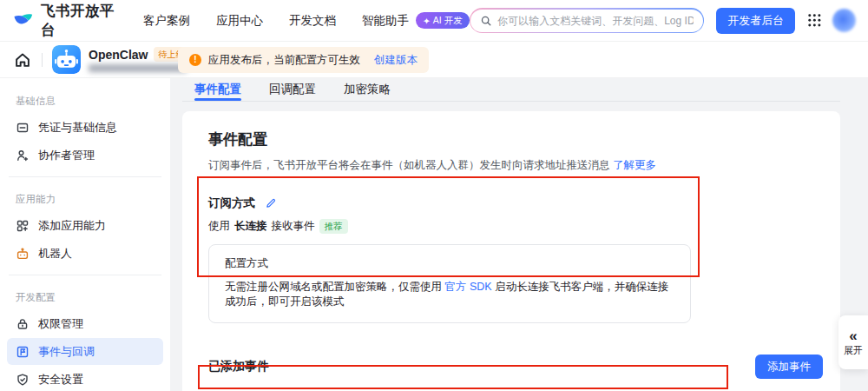  Describe the element at coordinates (66, 21) in the screenshot. I see `brand-logo: 飞书开放平台` at that location.